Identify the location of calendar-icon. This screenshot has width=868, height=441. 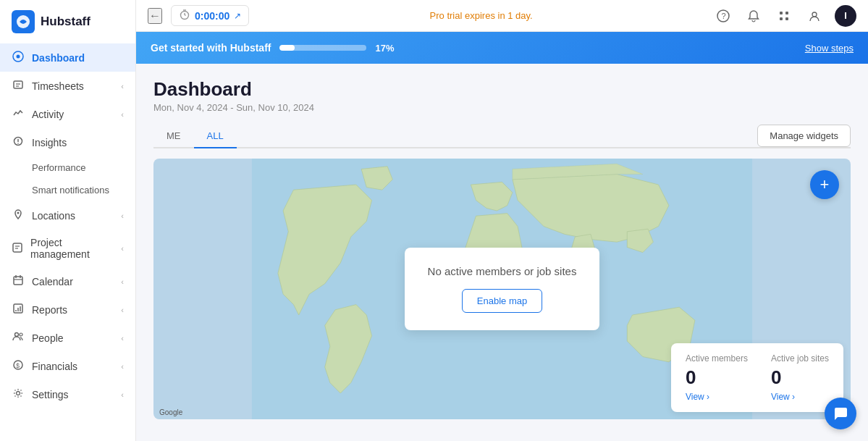
(18, 281).